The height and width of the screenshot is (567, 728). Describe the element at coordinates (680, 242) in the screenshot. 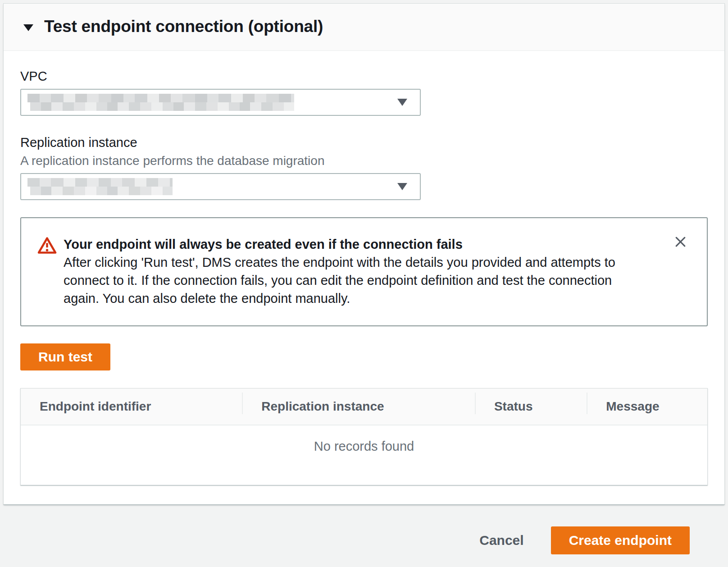

I see `alert-dismiss-button` at that location.